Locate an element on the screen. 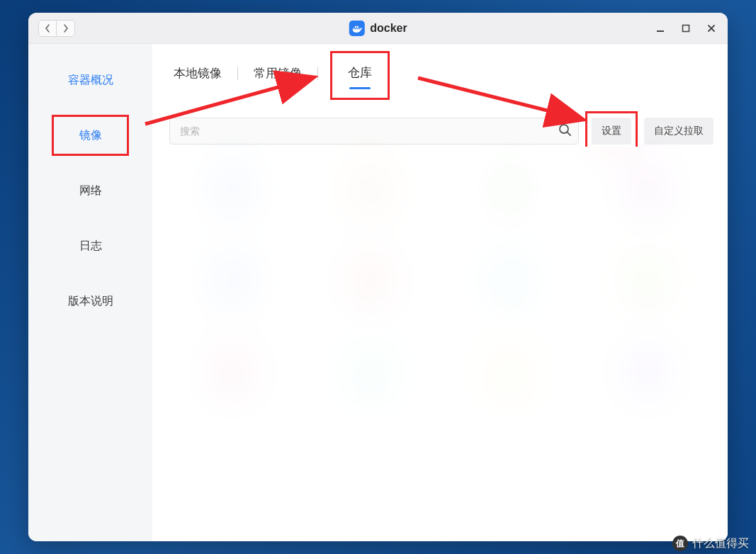 The image size is (756, 554). annotation-highlight-settings: 设置 is located at coordinates (611, 131).